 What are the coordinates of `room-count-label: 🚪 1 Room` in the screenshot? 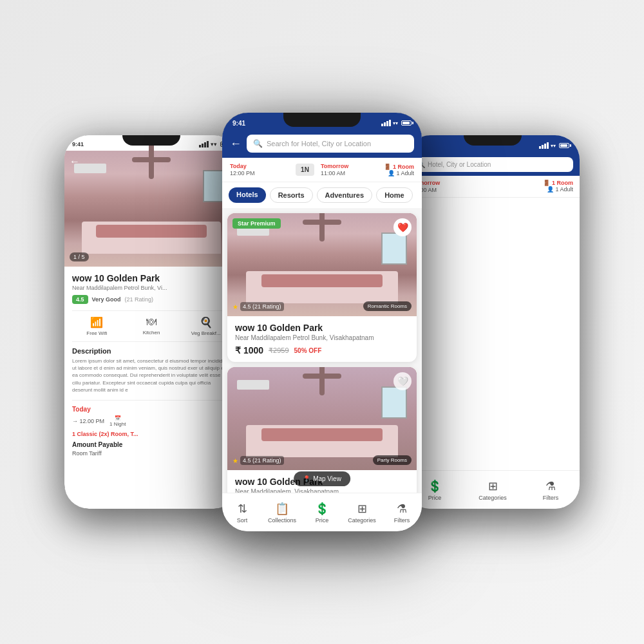 It's located at (399, 167).